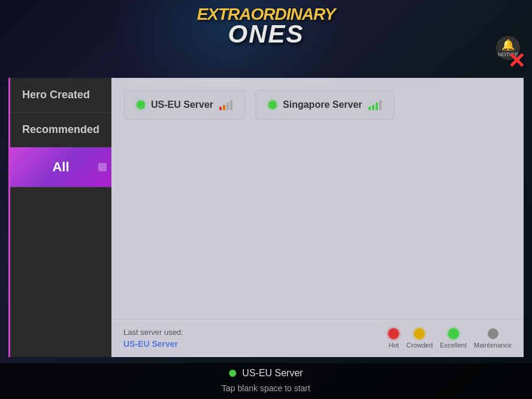 Image resolution: width=532 pixels, height=399 pixels. Describe the element at coordinates (419, 345) in the screenshot. I see `legend-label-crowded: Crowded` at that location.